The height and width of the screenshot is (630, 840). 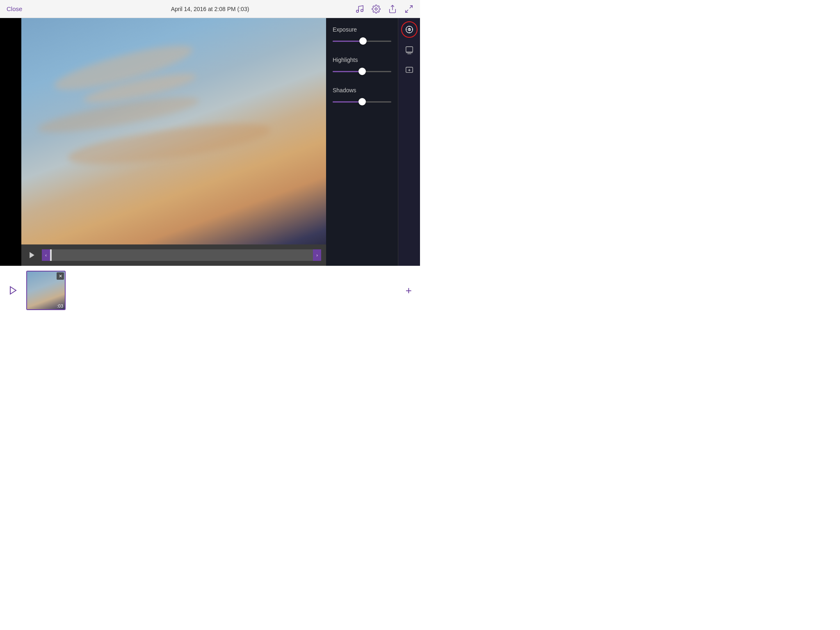 I want to click on playback-bar: ‹ ›, so click(x=174, y=255).